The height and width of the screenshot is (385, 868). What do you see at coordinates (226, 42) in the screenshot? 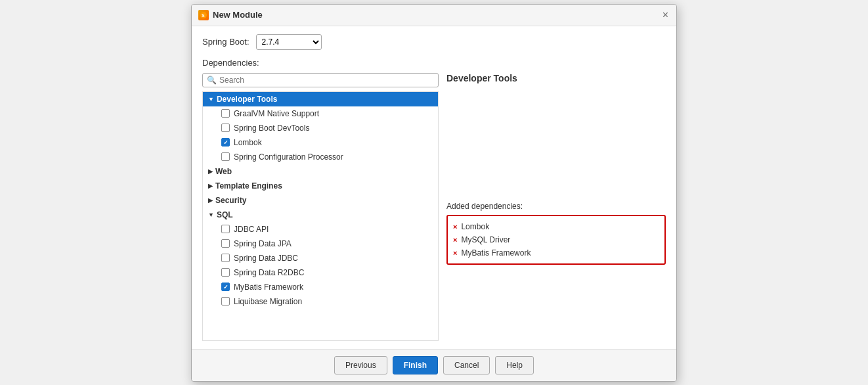
I see `spring-boot-label: Spring Boot:` at bounding box center [226, 42].